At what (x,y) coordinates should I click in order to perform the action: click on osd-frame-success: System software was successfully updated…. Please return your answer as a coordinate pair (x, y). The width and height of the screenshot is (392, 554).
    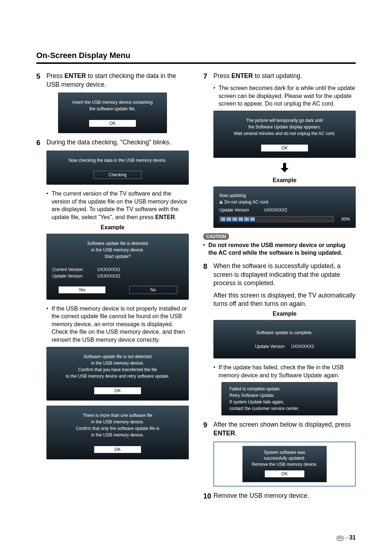
    Looking at the image, I should click on (285, 464).